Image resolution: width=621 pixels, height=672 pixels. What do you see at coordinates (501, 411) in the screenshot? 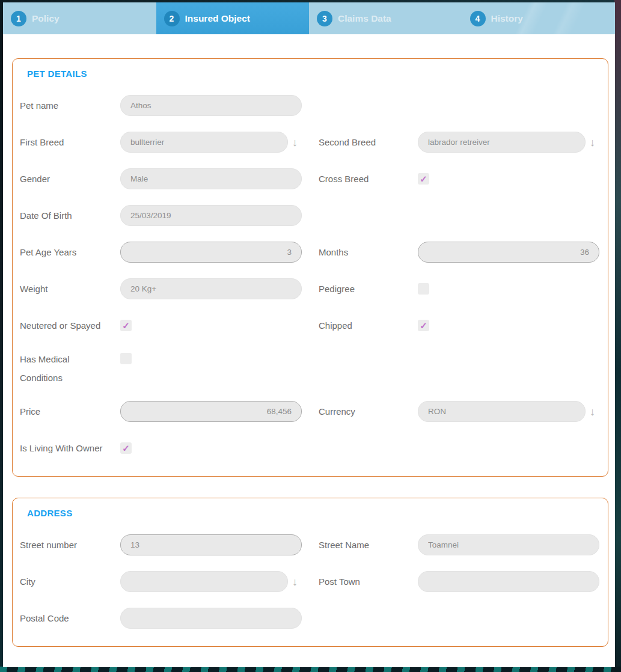
I see `currency-select` at bounding box center [501, 411].